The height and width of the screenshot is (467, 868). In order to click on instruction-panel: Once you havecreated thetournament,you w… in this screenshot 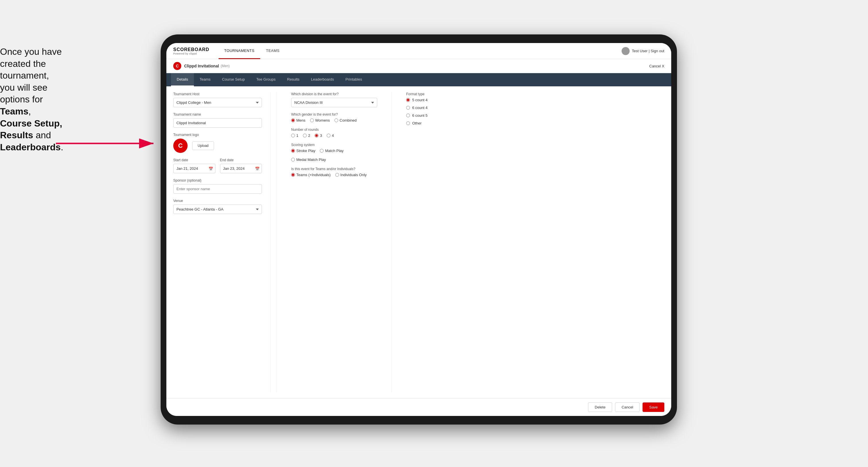, I will do `click(33, 100)`.